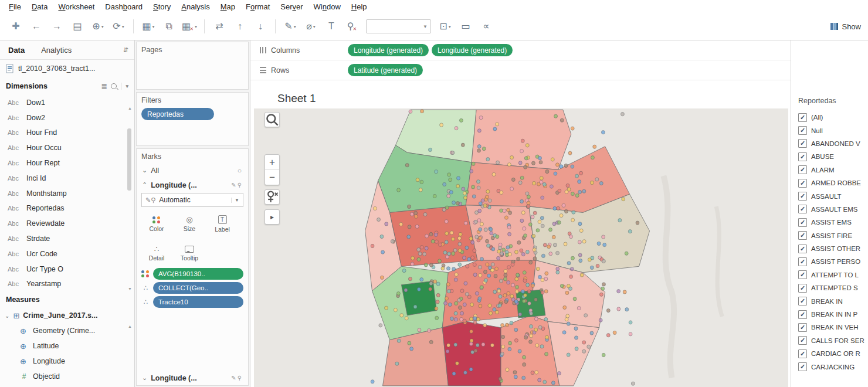  Describe the element at coordinates (352, 26) in the screenshot. I see `fix-axes-icon: ⚲✕` at that location.